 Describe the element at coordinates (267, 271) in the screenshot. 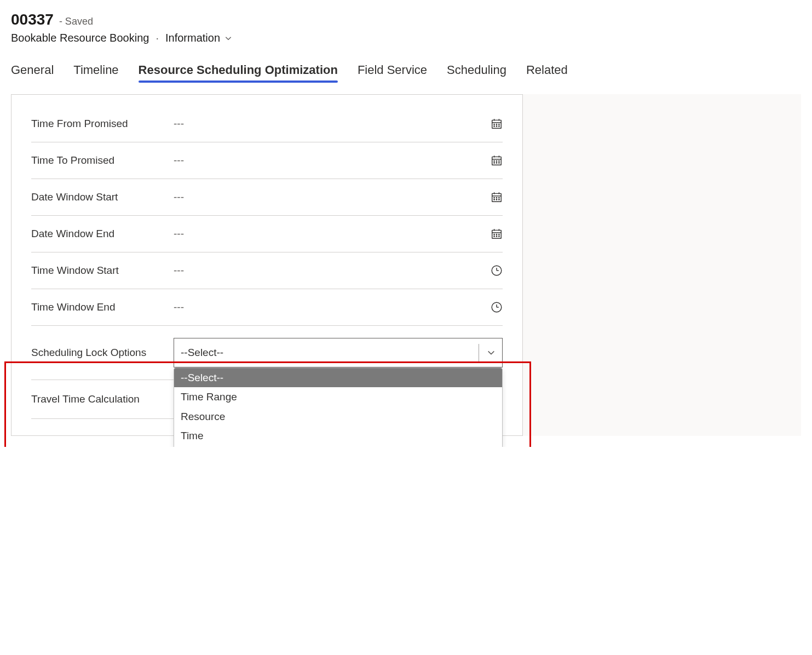

I see `field-time-window-start: Time Window Start ---` at that location.